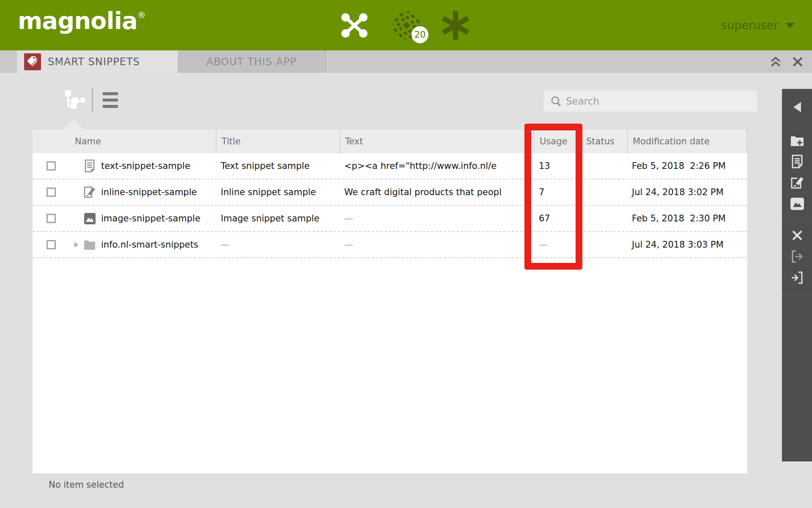 The height and width of the screenshot is (508, 812). What do you see at coordinates (110, 100) in the screenshot?
I see `list-view-button` at bounding box center [110, 100].